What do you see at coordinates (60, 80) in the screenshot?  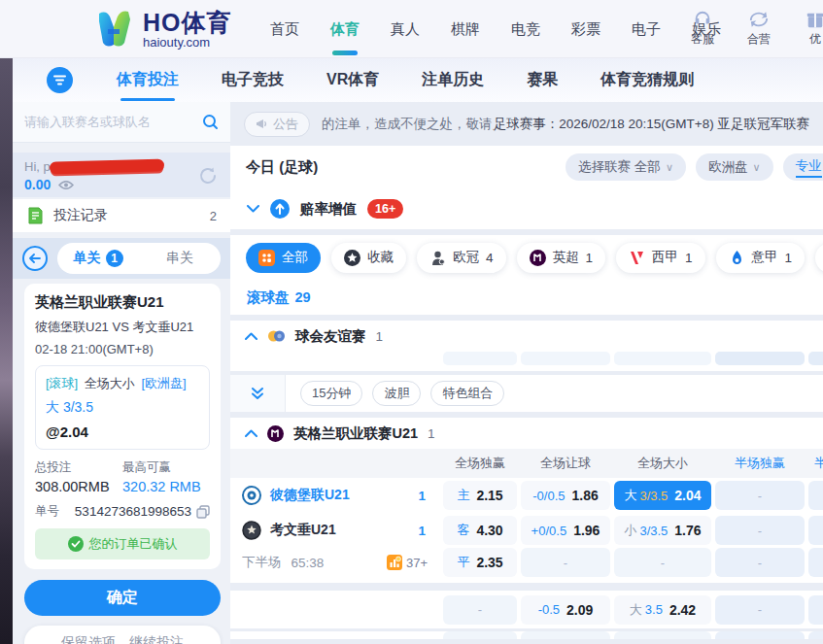 I see `sports-filter-button` at bounding box center [60, 80].